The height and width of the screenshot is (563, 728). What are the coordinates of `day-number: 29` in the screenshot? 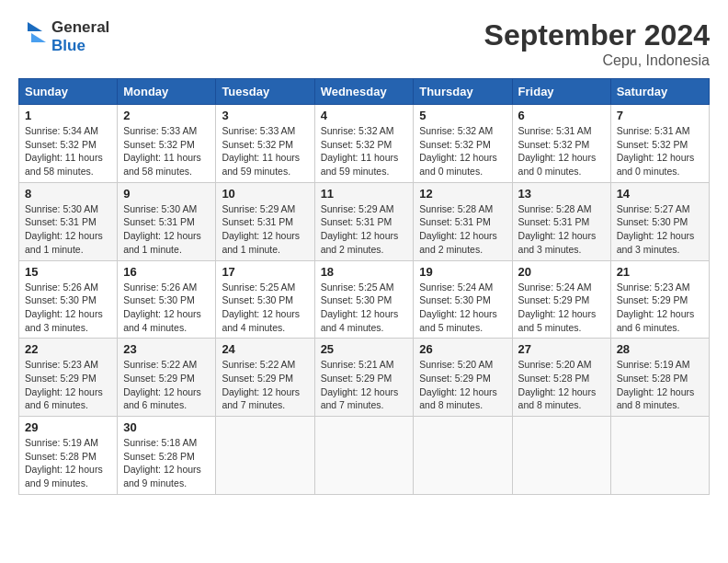 It's located at (68, 427).